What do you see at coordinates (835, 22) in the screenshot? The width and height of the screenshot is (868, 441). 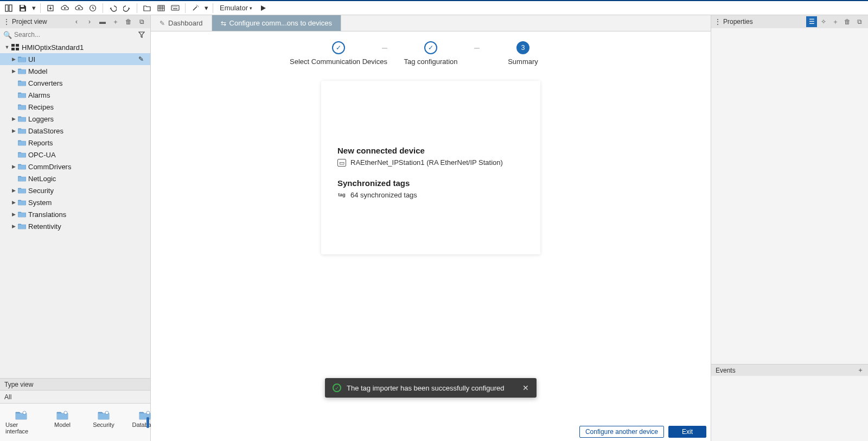 I see `props-add-icon: ＋` at bounding box center [835, 22].